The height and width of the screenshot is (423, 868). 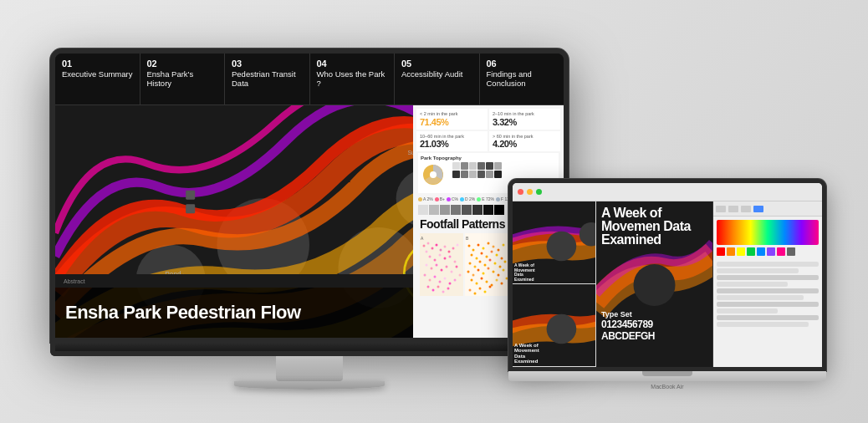 What do you see at coordinates (781, 252) in the screenshot?
I see `swatch-pink` at bounding box center [781, 252].